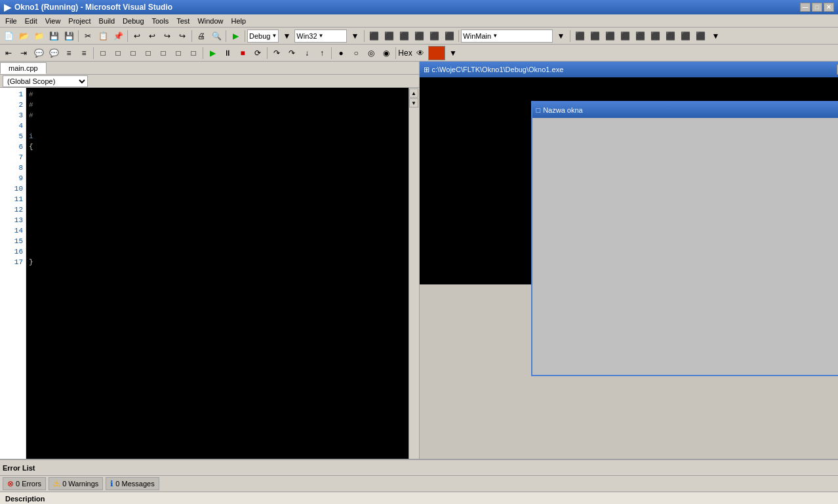 This screenshot has height=504, width=838. What do you see at coordinates (355, 36) in the screenshot?
I see `platform-arrow: ▼` at bounding box center [355, 36].